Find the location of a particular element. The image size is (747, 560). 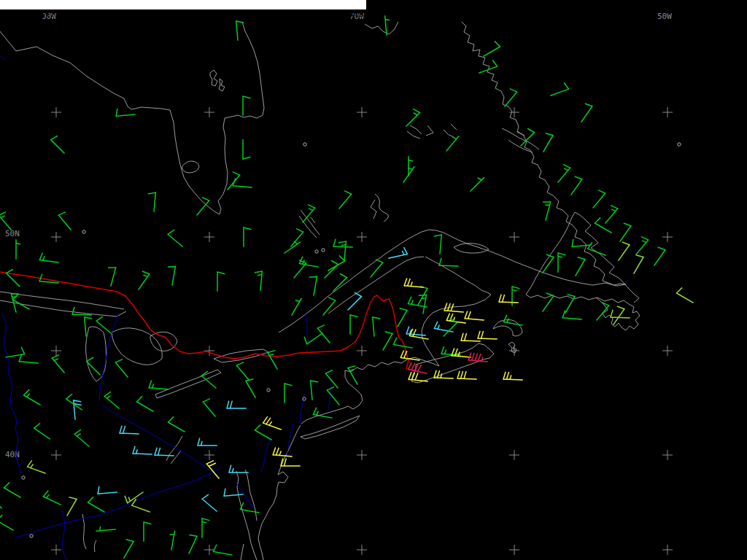

graticule-label: 50W is located at coordinates (665, 16).